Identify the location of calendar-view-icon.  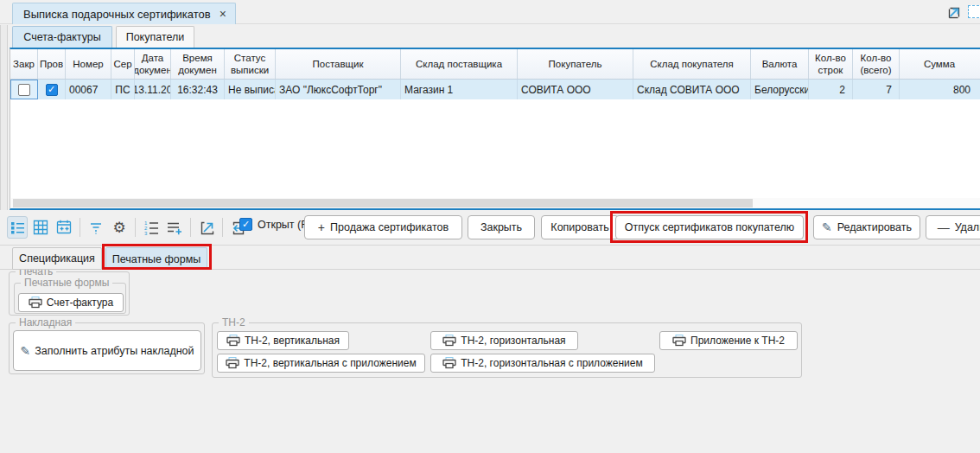
(64, 227).